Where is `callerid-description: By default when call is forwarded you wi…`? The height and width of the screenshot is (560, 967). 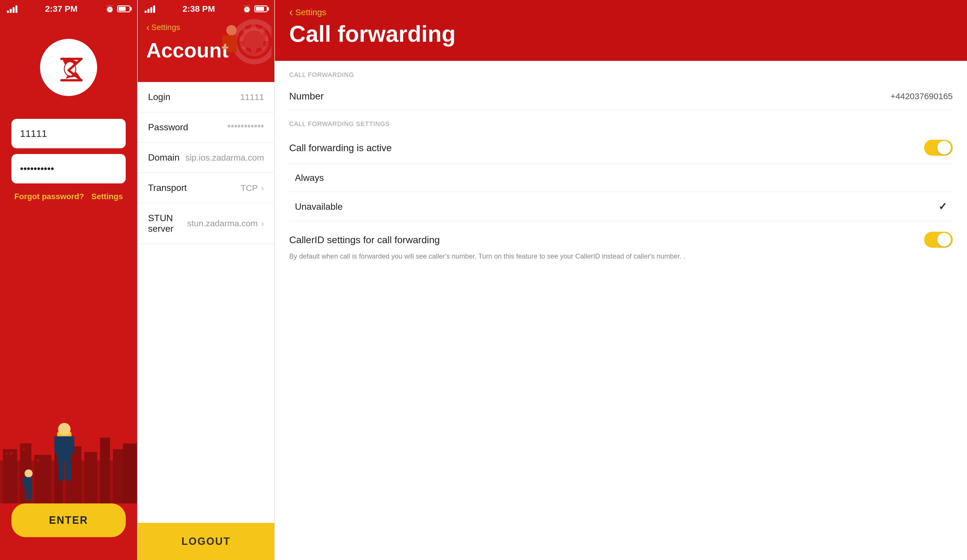 callerid-description: By default when call is forwarded you wi… is located at coordinates (621, 261).